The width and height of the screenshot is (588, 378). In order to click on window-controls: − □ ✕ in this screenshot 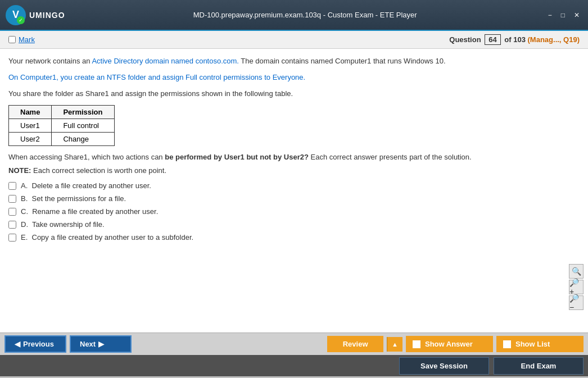, I will do `click(564, 15)`.